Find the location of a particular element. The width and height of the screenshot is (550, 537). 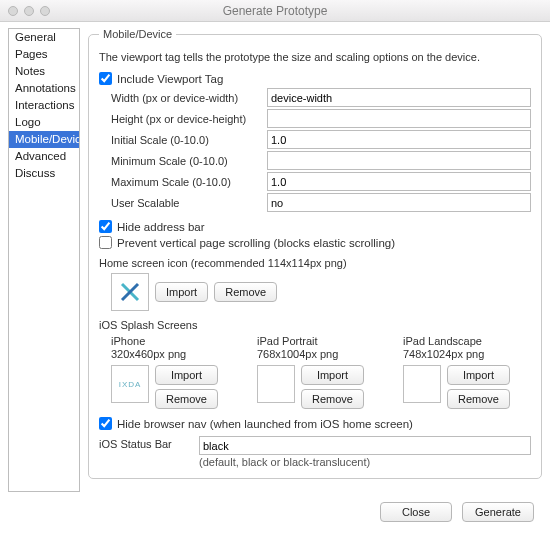

hide-nav-checkbox: Hide browser nav (when launched from iOS… is located at coordinates (315, 424).